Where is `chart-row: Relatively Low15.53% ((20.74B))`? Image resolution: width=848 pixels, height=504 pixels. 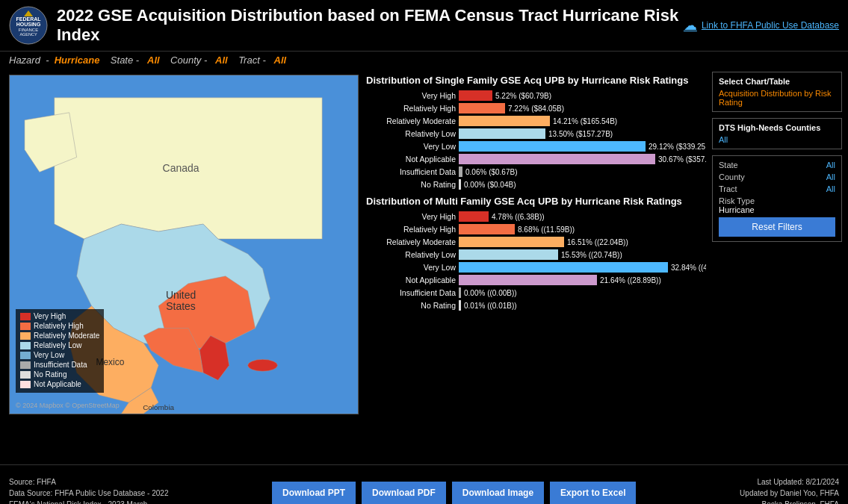 chart-row: Relatively Low15.53% ((20.74B)) is located at coordinates (533, 255).